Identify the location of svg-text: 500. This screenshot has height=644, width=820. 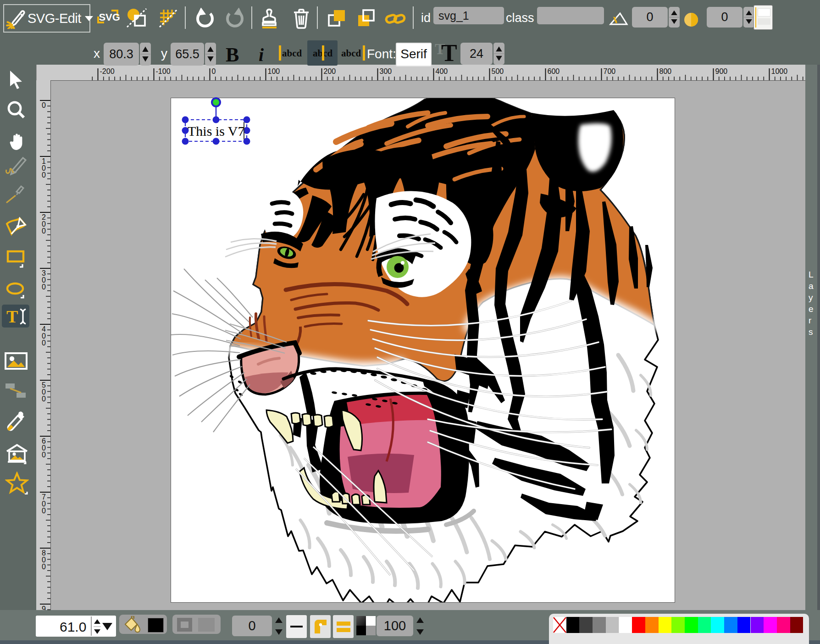
(498, 72).